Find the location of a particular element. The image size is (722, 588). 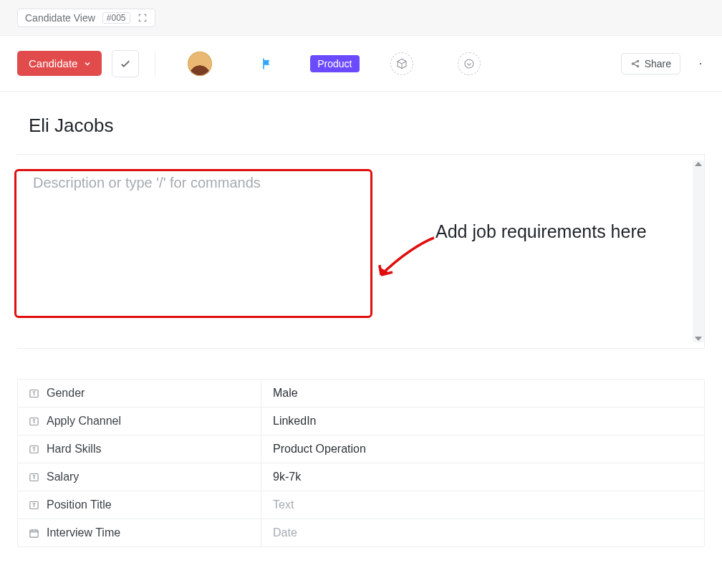

field-label-text: Salary is located at coordinates (63, 477).